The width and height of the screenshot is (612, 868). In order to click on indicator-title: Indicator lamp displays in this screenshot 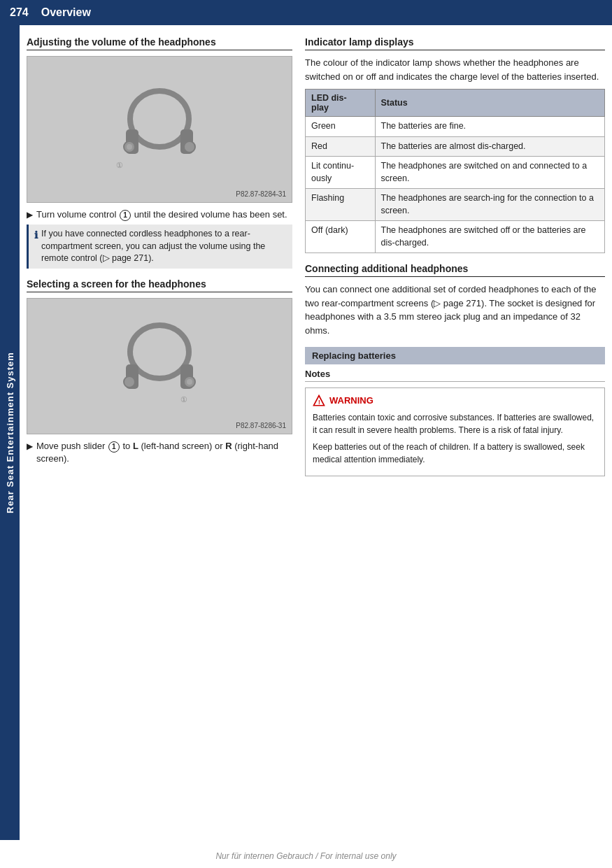, I will do `click(455, 43)`.